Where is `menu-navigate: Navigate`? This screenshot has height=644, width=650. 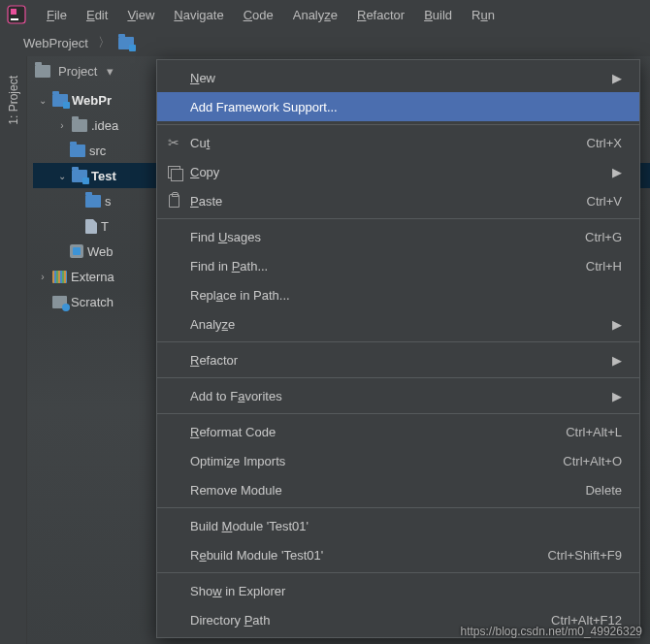 menu-navigate: Navigate is located at coordinates (198, 16).